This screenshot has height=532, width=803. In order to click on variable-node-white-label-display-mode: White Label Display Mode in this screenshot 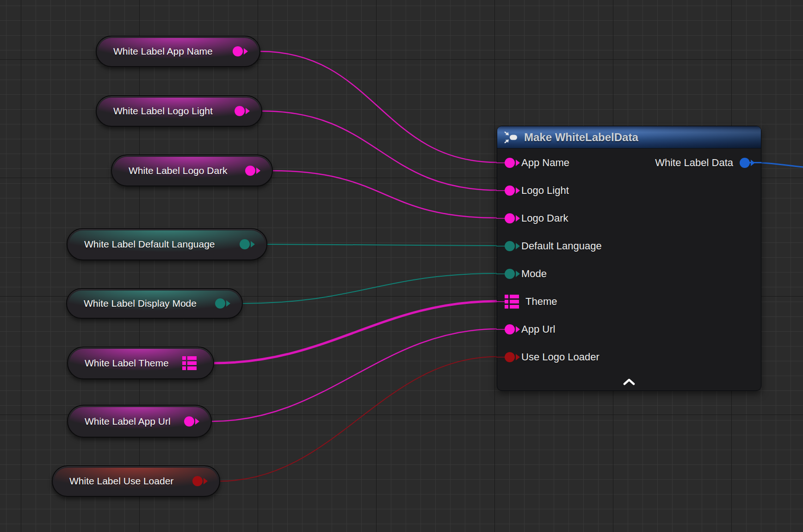, I will do `click(154, 303)`.